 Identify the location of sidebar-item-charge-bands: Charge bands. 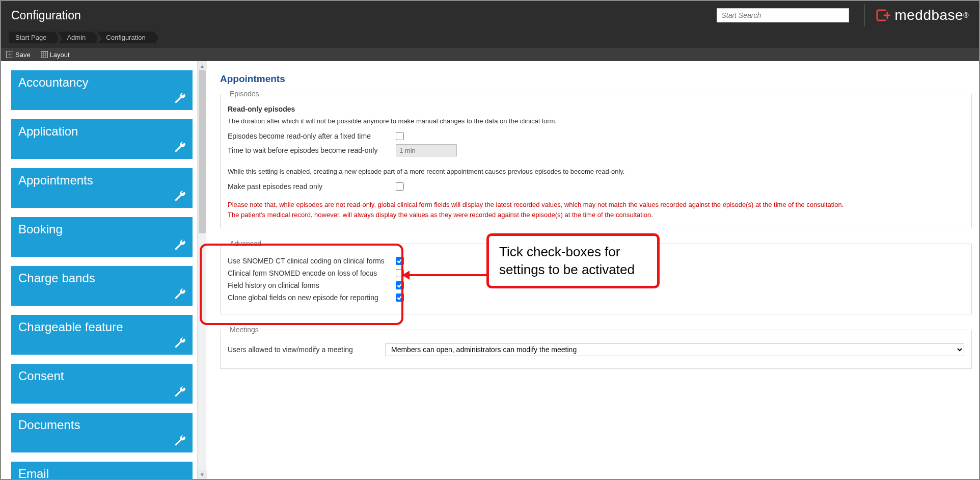
(102, 286).